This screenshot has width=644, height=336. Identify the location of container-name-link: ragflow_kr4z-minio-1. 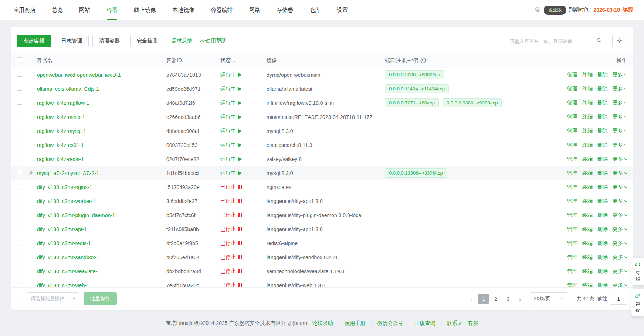
(102, 117).